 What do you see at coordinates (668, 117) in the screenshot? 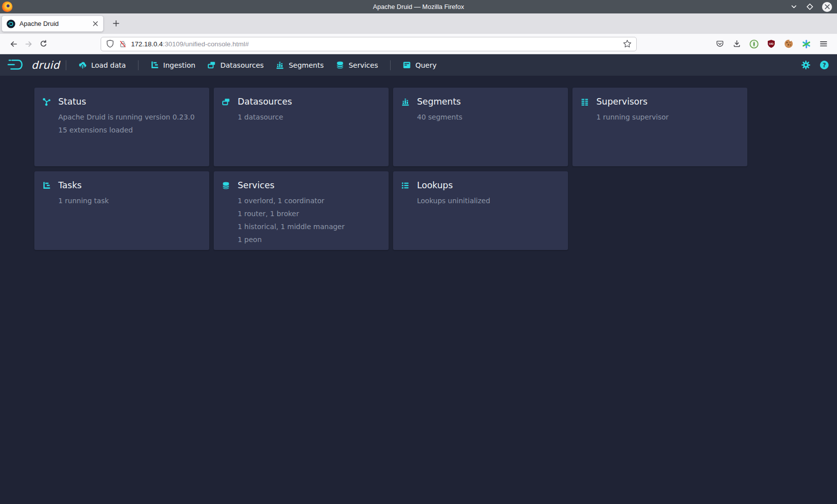
I see `supervisor-count-text: 1 running supervisor` at bounding box center [668, 117].